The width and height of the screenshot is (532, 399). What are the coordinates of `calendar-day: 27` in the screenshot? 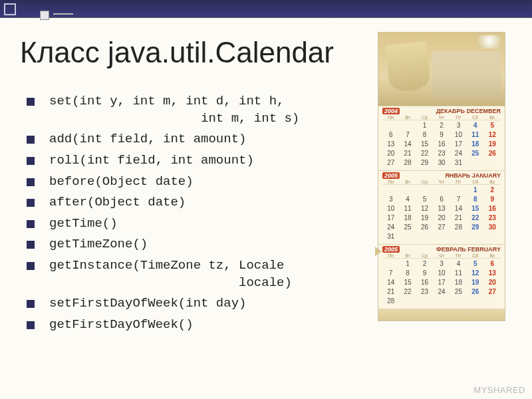 It's located at (391, 163).